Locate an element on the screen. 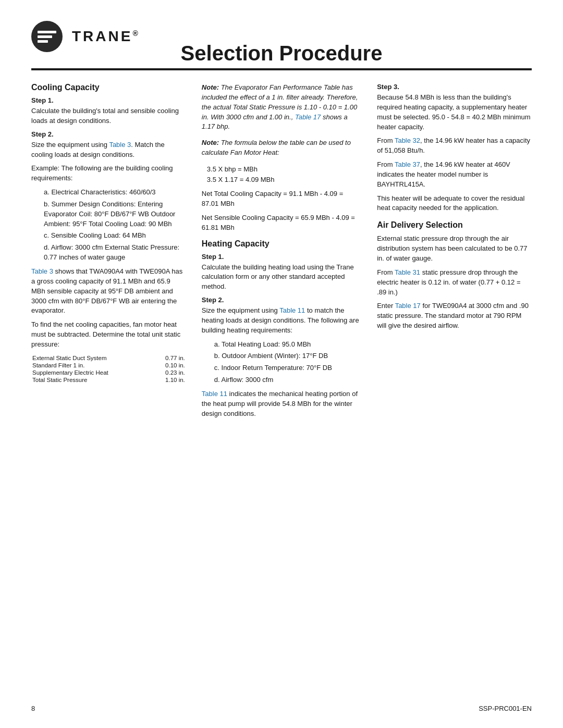 This screenshot has height=728, width=563. static-pressure-table: External Static Duct System 0.77 in. Sta… is located at coordinates (108, 369).